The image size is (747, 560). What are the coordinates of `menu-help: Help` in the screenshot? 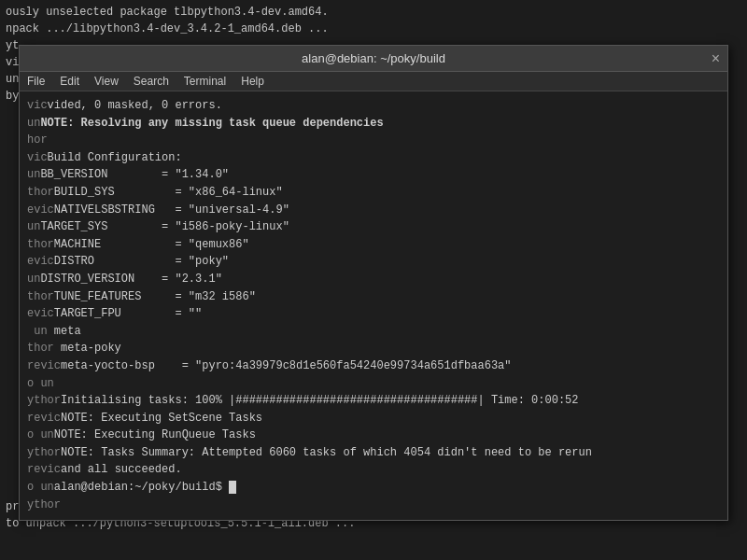 It's located at (252, 81).